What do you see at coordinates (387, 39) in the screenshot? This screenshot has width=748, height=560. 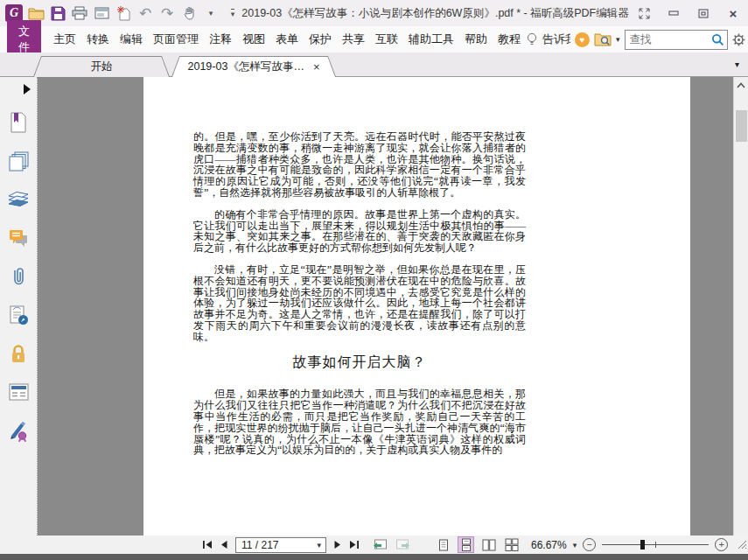 I see `menu-tab-connect: 互联` at bounding box center [387, 39].